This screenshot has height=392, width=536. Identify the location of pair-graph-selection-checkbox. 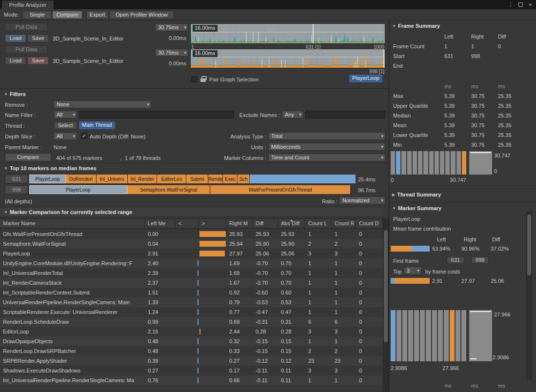
(194, 79).